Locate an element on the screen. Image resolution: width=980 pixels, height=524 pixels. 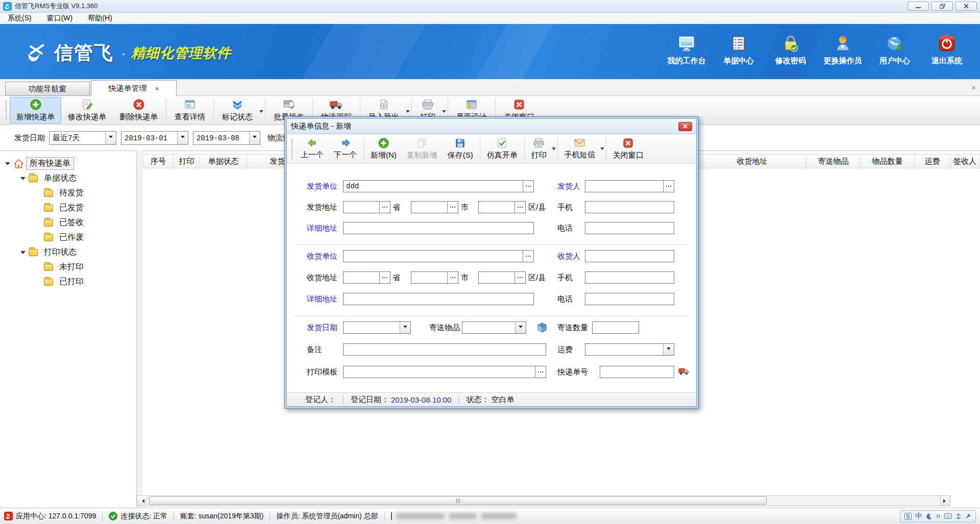
close-button is located at coordinates (966, 6).